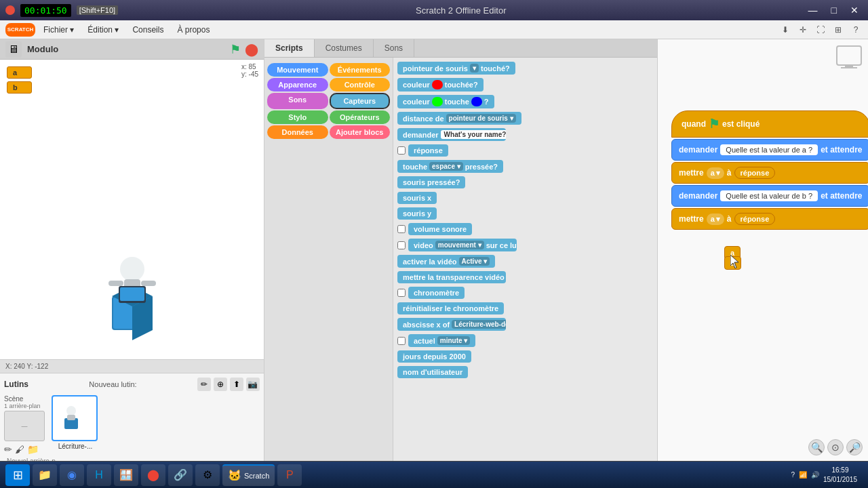 The width and height of the screenshot is (868, 488). Describe the element at coordinates (854, 10) in the screenshot. I see `close-button: ✕` at that location.